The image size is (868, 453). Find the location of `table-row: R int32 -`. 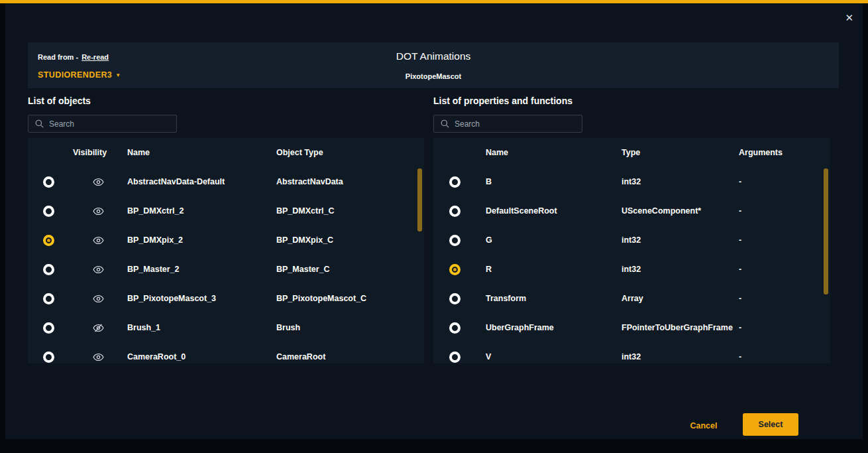

table-row: R int32 - is located at coordinates (632, 269).